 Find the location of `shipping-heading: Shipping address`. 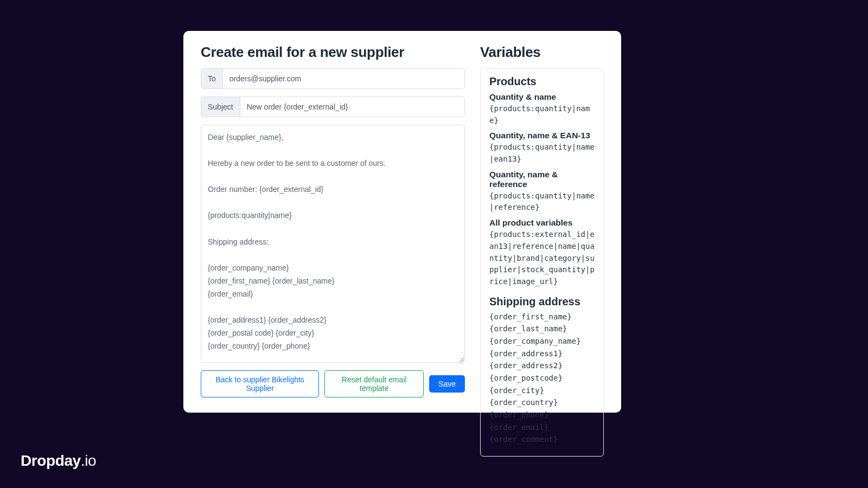

shipping-heading: Shipping address is located at coordinates (542, 301).